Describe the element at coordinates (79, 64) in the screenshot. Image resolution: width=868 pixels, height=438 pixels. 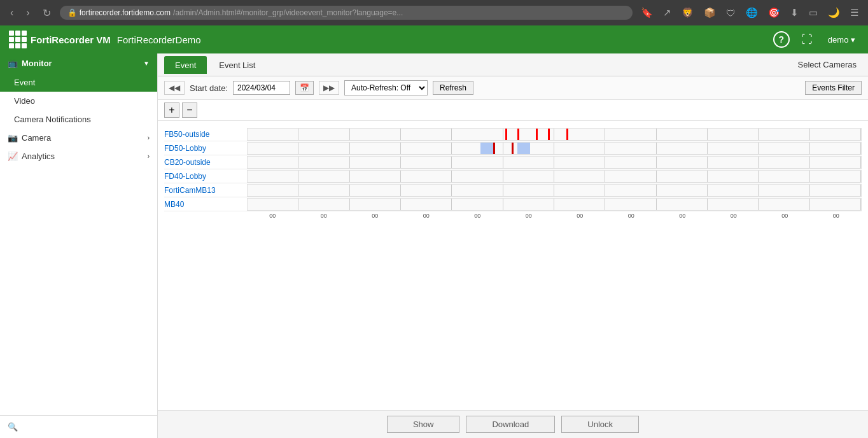
I see `sidebar-monitor-section: 📺 Monitor ▼` at that location.